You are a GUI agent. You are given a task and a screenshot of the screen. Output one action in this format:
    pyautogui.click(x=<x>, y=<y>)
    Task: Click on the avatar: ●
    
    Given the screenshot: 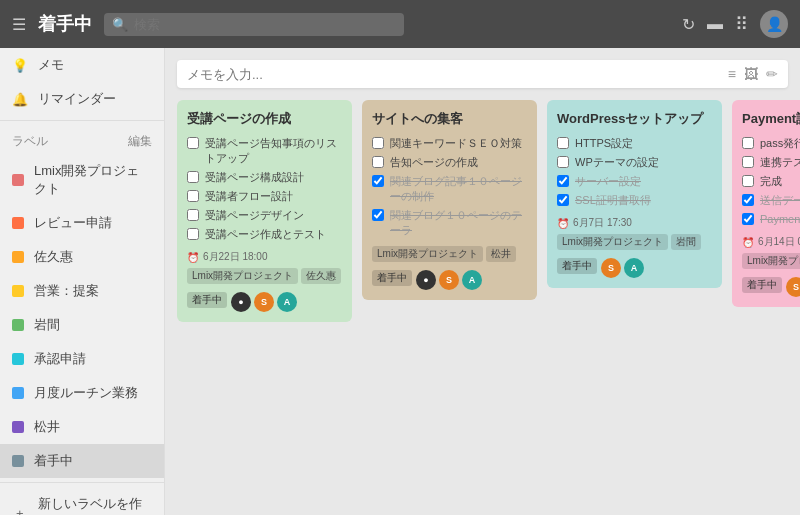 What is the action you would take?
    pyautogui.click(x=426, y=280)
    